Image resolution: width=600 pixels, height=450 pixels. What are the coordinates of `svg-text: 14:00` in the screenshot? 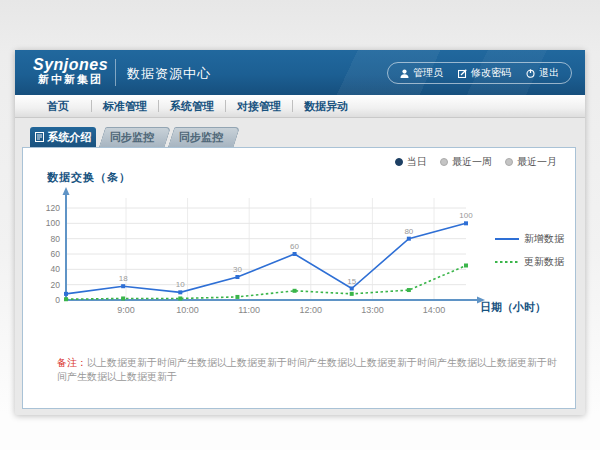 It's located at (434, 310).